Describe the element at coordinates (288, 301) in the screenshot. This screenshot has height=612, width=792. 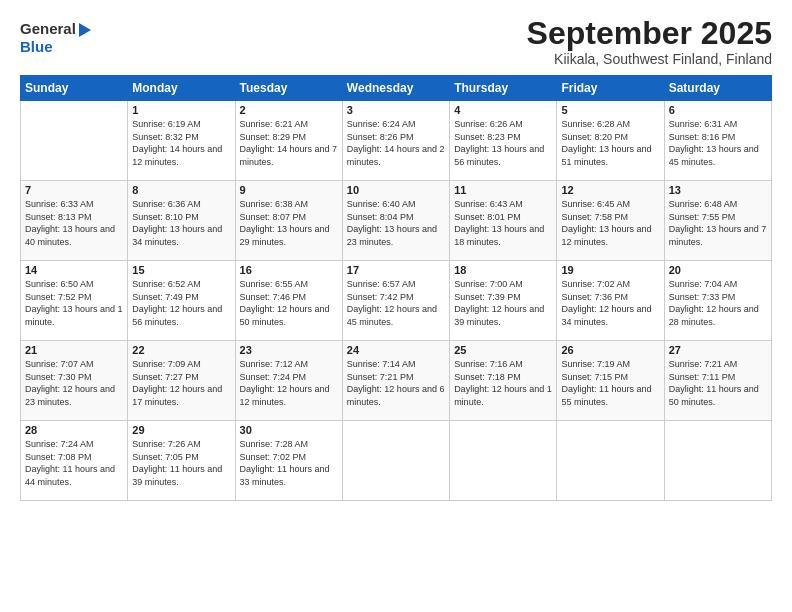
I see `calendar-cell: 16Sunrise: 6:55 AM Sunset: 7:46 PM Dayli…` at that location.